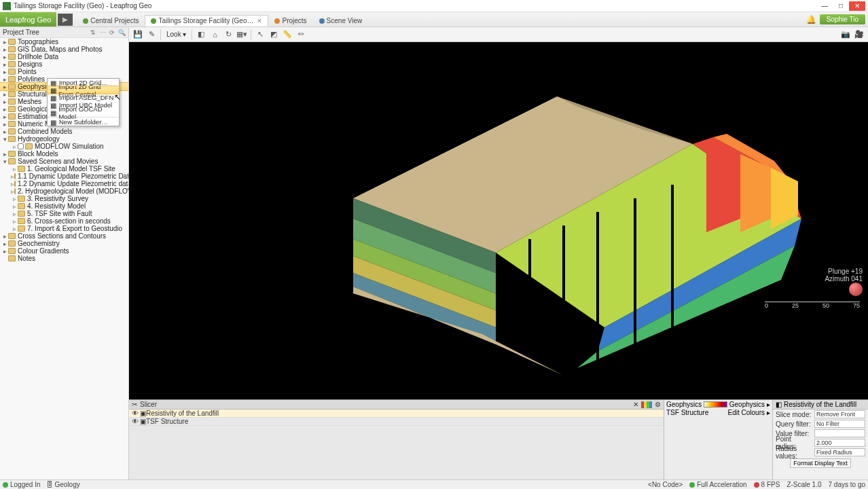  What do you see at coordinates (83, 90) in the screenshot?
I see `context-menu-item: ▦Import 2D Grid From Central…` at bounding box center [83, 90].